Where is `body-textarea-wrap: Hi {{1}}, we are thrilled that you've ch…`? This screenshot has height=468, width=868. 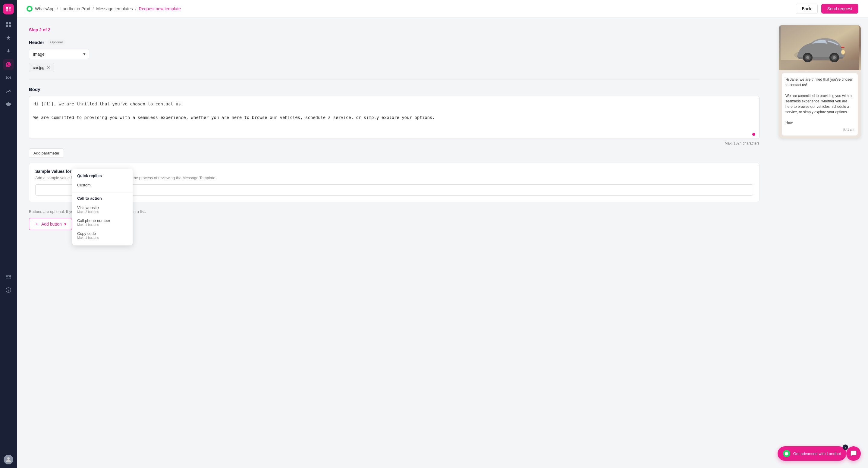 body-textarea-wrap: Hi {{1}}, we are thrilled that you've ch… is located at coordinates (394, 118).